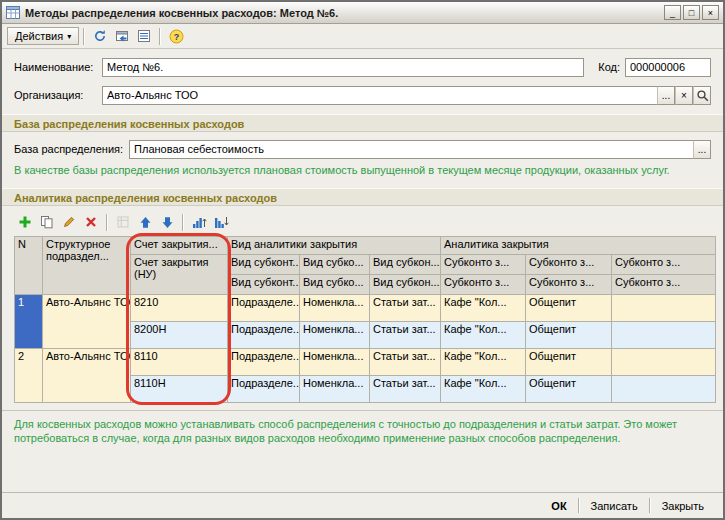 This screenshot has height=520, width=725. I want to click on ok-button: ОК, so click(558, 506).